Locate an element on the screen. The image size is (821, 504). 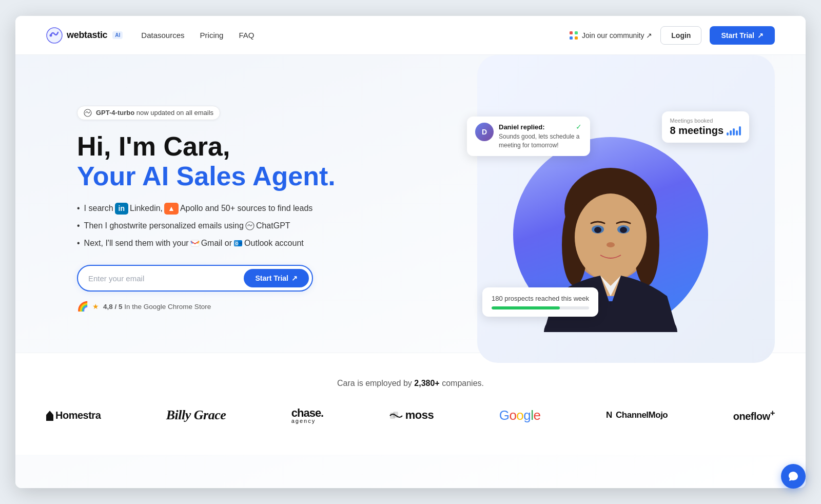
prospects-text: 180 prospects reached this week is located at coordinates (540, 299).